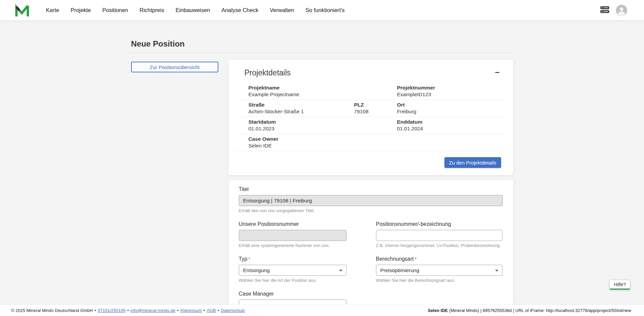  Describe the element at coordinates (268, 73) in the screenshot. I see `project-card-title: Projektdetails` at that location.